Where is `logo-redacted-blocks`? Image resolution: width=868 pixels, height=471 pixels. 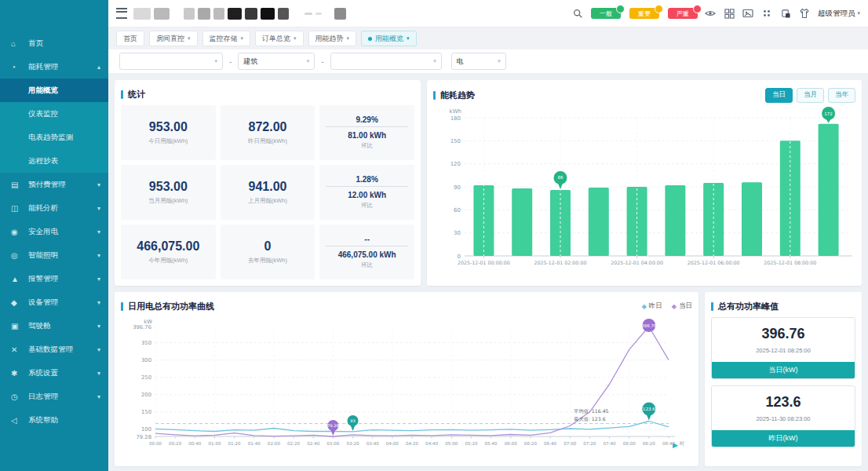
logo-redacted-blocks is located at coordinates (240, 14).